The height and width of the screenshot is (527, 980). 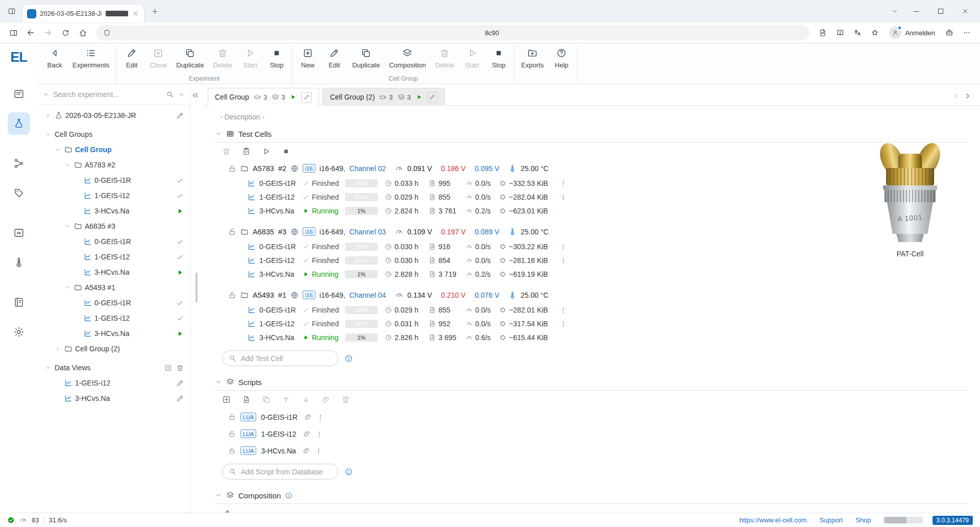 What do you see at coordinates (840, 33) in the screenshot?
I see `favorites-icon` at bounding box center [840, 33].